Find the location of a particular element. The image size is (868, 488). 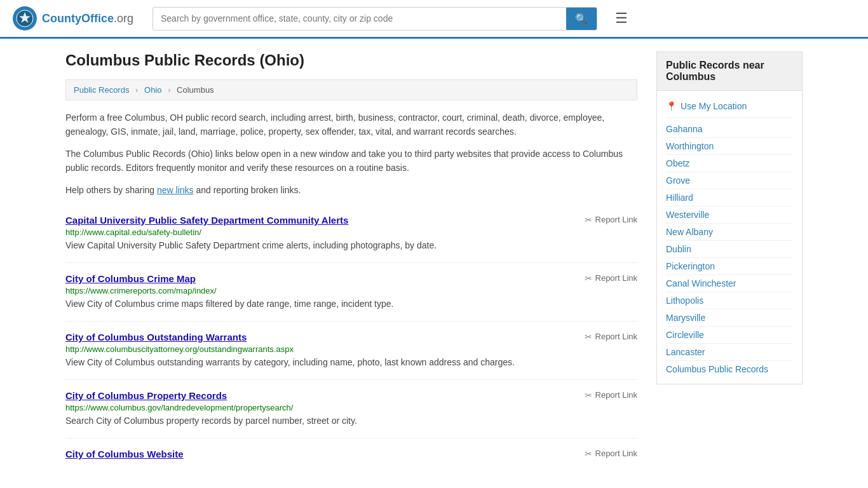

sidebar-link-columbus-public-records: Columbus Public Records is located at coordinates (729, 369).